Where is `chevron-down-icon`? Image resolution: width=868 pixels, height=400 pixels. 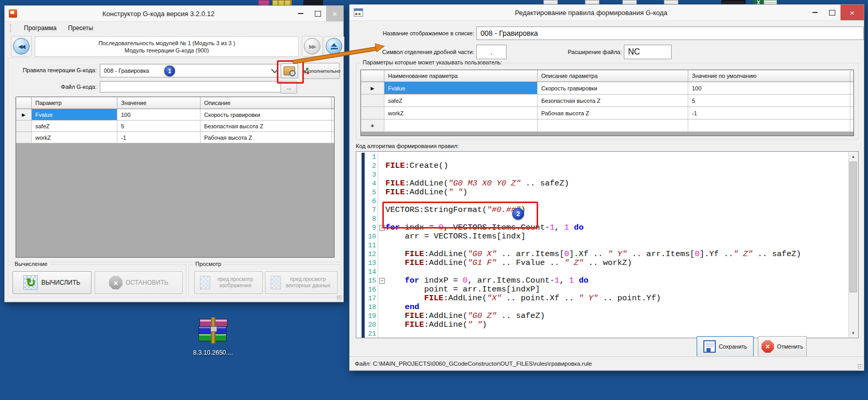
chevron-down-icon is located at coordinates (275, 70).